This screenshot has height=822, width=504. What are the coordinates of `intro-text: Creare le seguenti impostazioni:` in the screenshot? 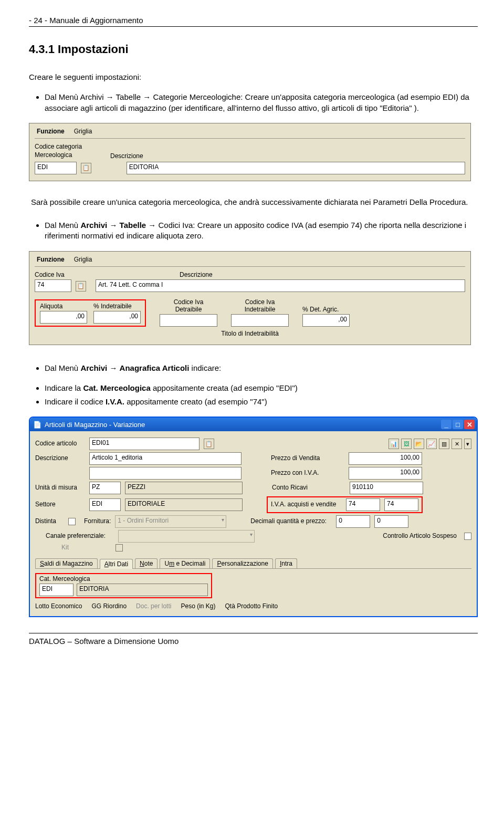 It's located at (253, 77).